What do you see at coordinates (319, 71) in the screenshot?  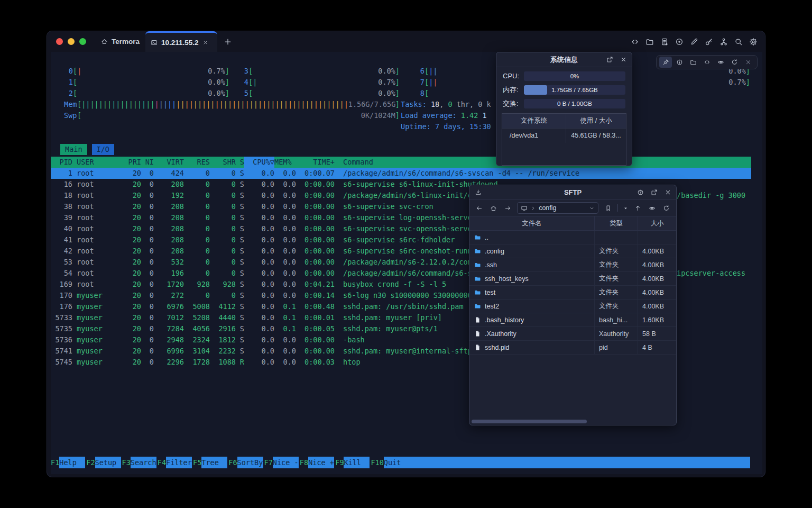 I see `cpu-meter-3: 3[0.0%]` at bounding box center [319, 71].